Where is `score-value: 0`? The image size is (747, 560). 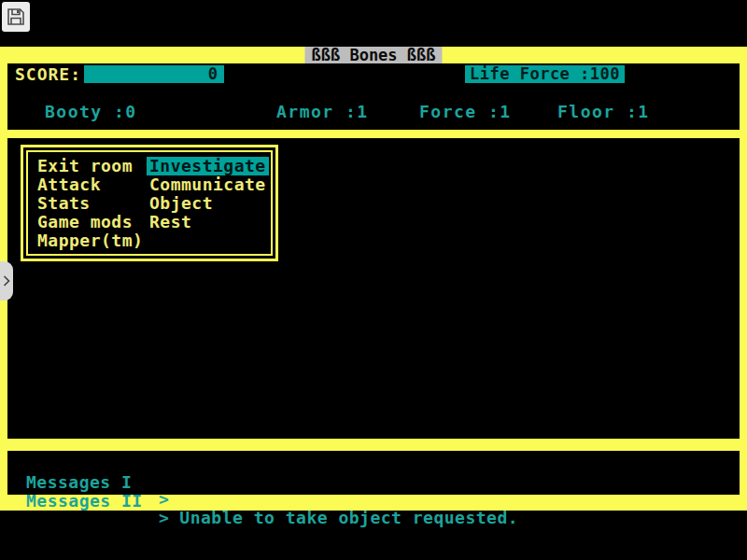 score-value: 0 is located at coordinates (213, 74).